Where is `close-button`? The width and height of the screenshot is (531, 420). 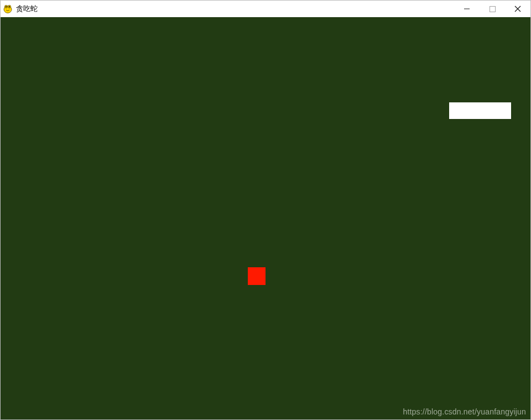 close-button is located at coordinates (518, 9).